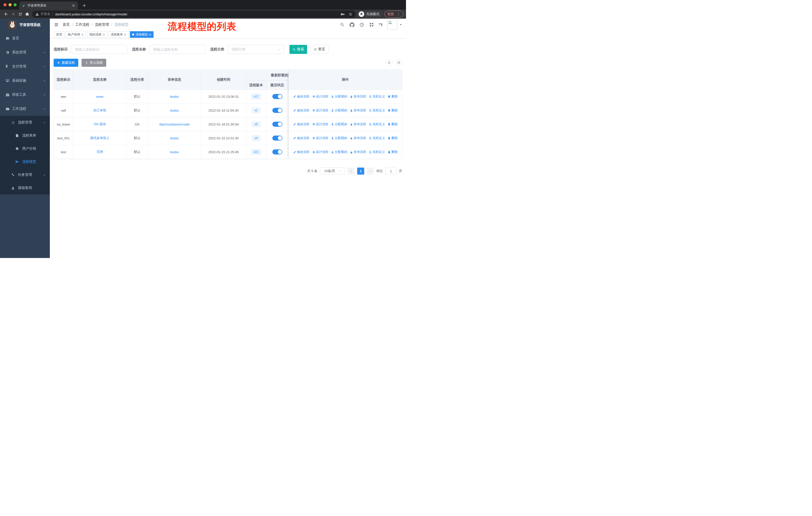  Describe the element at coordinates (298, 49) in the screenshot. I see `search-button: 搜索` at that location.